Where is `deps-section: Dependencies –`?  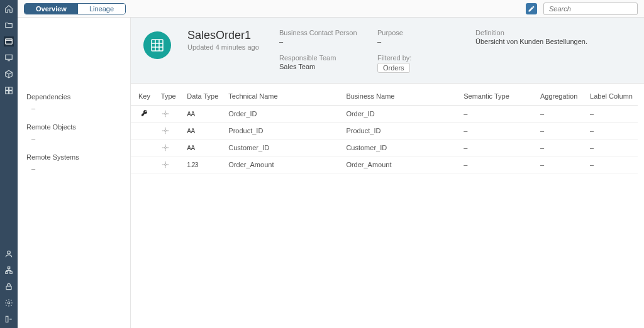 deps-section: Dependencies – is located at coordinates (74, 102).